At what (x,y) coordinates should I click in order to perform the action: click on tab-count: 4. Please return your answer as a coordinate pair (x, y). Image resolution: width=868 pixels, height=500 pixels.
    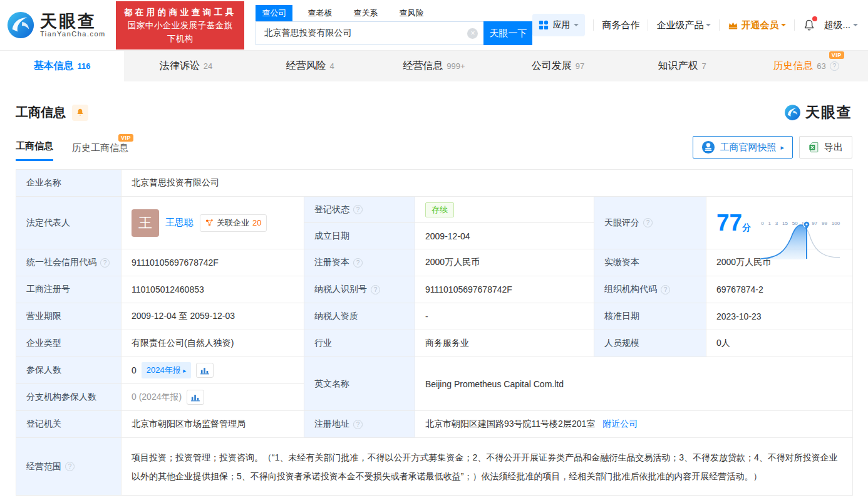
    Looking at the image, I should click on (332, 66).